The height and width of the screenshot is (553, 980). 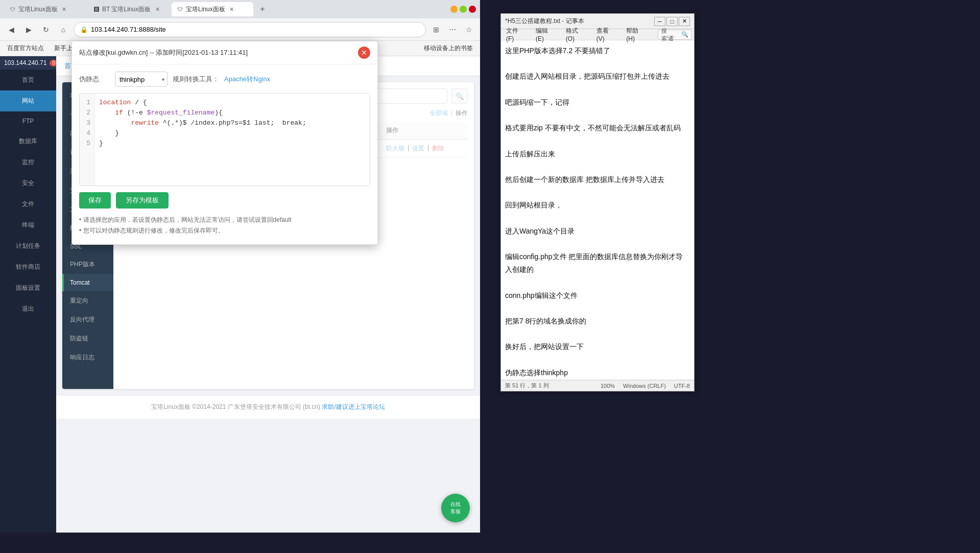 I want to click on modal-title: 站点修改[kui.gdwkn.cn] -- 添加时间[2021-01-13 17…, so click(x=163, y=53).